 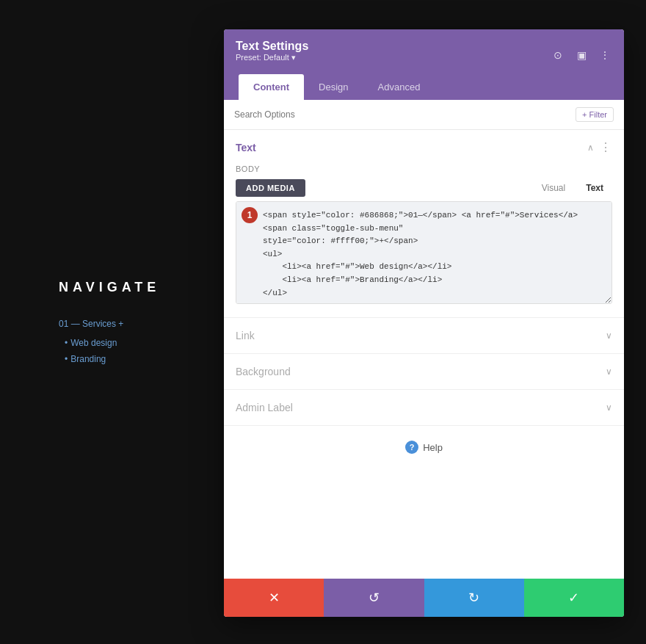 I want to click on link-section-header: Link ∨, so click(x=424, y=336).